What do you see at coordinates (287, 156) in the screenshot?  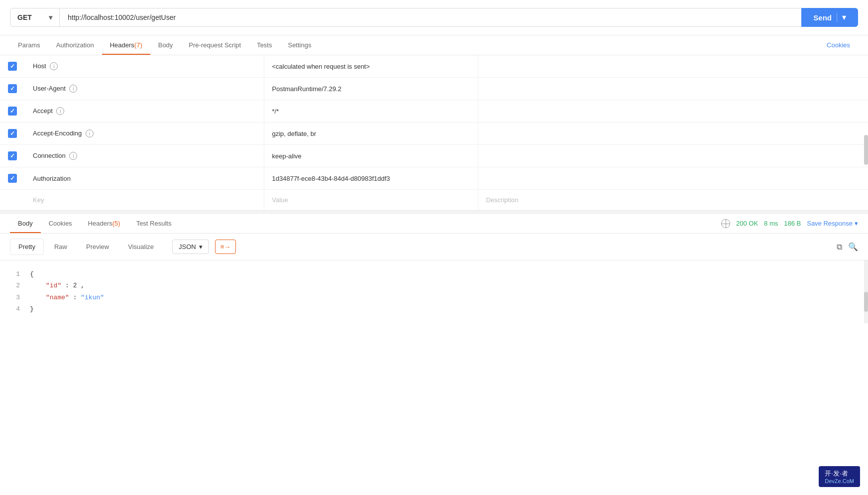 I see `connection-value: keep-alive` at bounding box center [287, 156].